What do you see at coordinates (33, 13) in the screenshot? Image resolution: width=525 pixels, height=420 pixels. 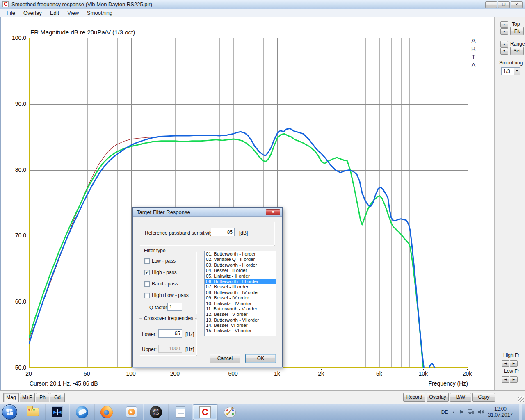 I see `menu-item-overlay: Overlay` at bounding box center [33, 13].